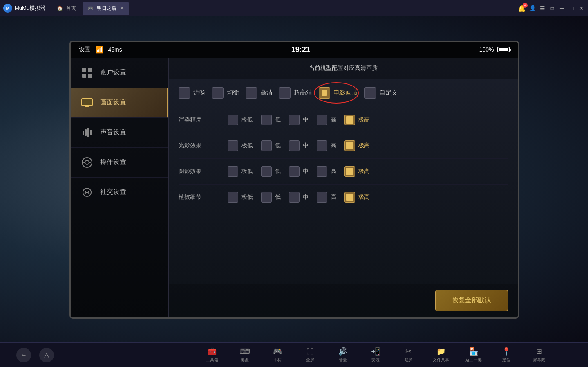  Describe the element at coordinates (357, 120) in the screenshot. I see `render-vhigh: 极高` at that location.